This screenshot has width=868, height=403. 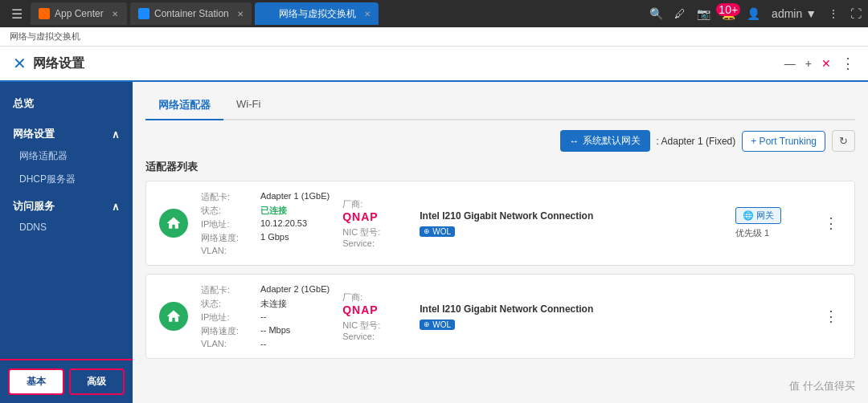 I want to click on network-settings-icon: ✕, so click(x=19, y=63).